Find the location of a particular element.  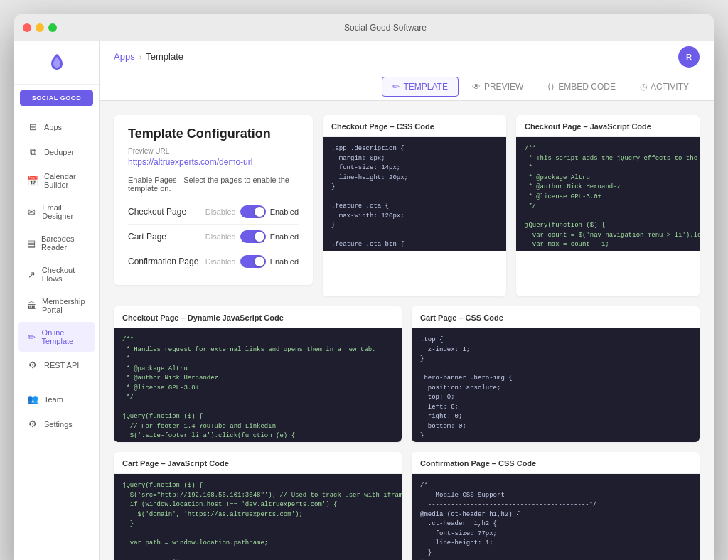

sidebar-label-rest-api: REST API is located at coordinates (61, 365).